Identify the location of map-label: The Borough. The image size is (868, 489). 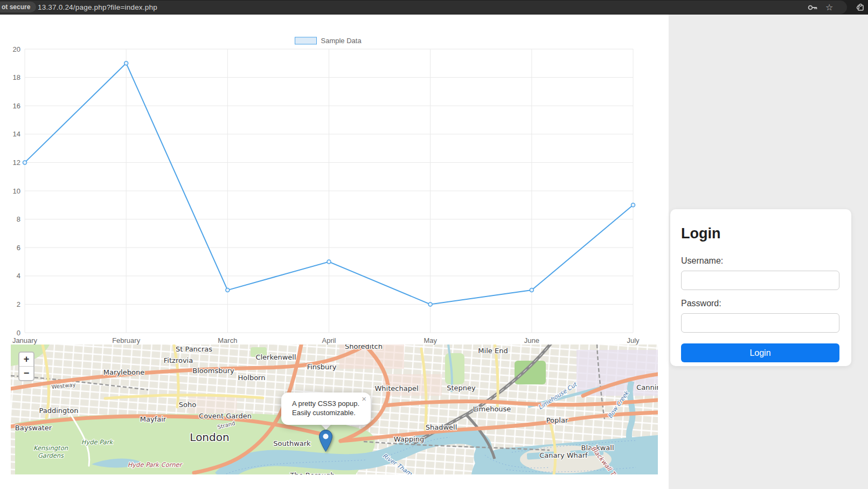
(313, 473).